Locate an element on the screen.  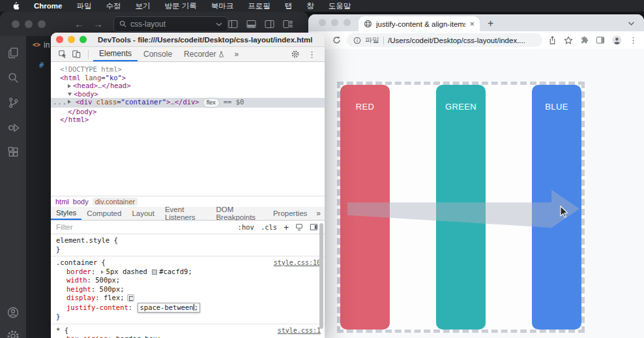
scrollbar-thumb is located at coordinates (321, 276).